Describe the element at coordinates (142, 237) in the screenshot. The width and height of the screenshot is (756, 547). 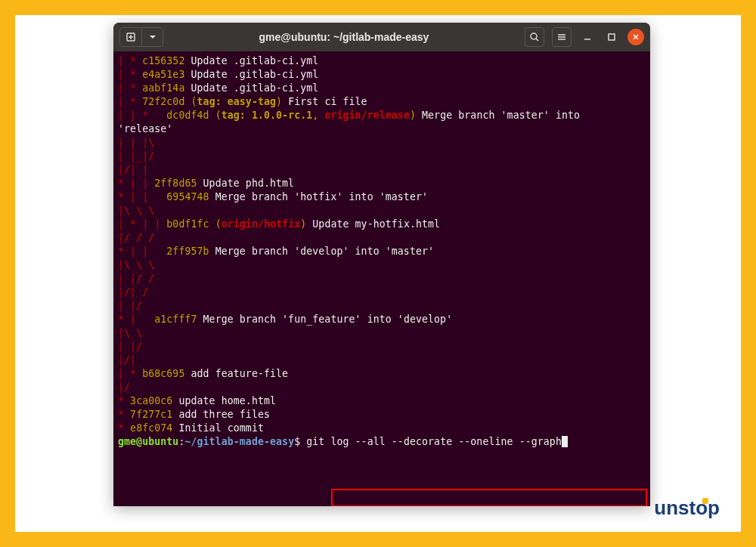
I see `graph-line: |/ / /` at that location.